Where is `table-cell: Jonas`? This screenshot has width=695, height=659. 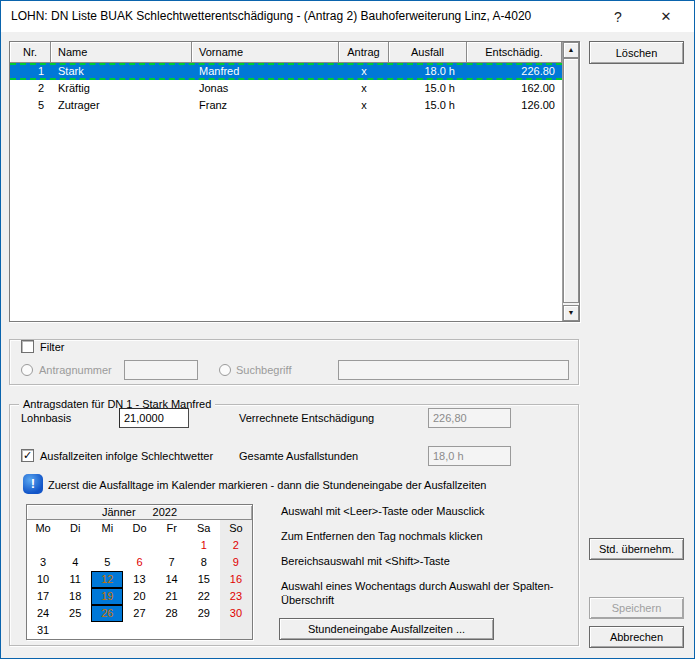 table-cell: Jonas is located at coordinates (266, 88).